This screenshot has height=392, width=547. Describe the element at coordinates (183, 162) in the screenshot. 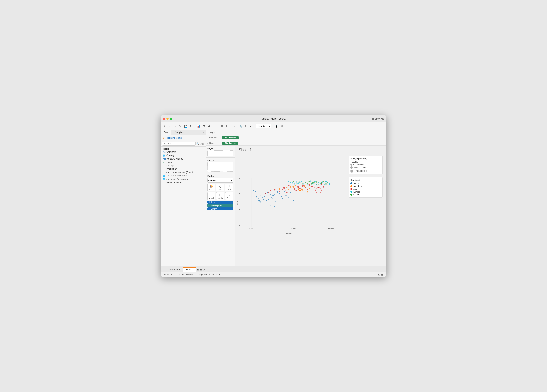

I see `field-income: # Income` at that location.